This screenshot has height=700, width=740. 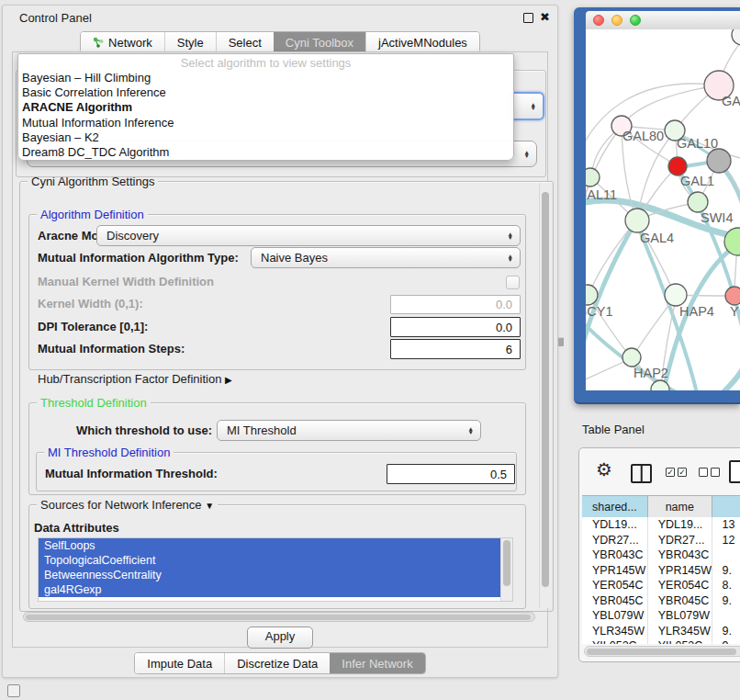 I want to click on node-label-hap4: HAP4, so click(x=697, y=311).